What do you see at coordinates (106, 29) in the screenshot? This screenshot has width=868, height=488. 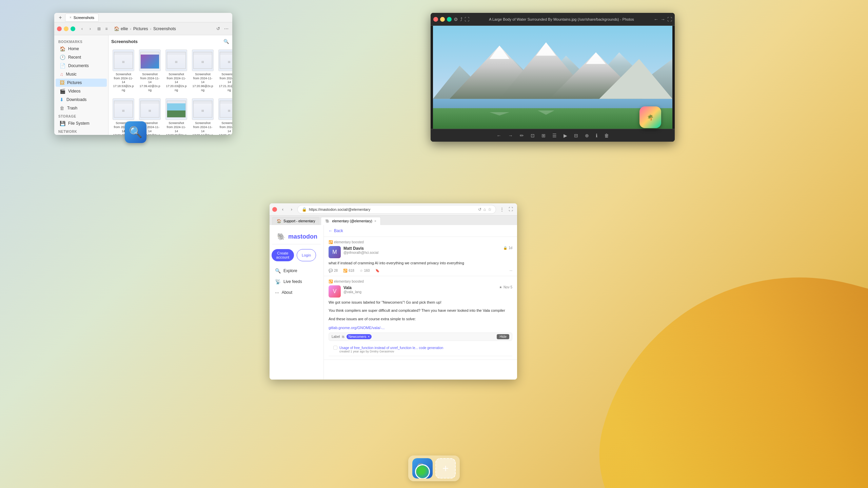 I see `view-grid-button: ≡` at bounding box center [106, 29].